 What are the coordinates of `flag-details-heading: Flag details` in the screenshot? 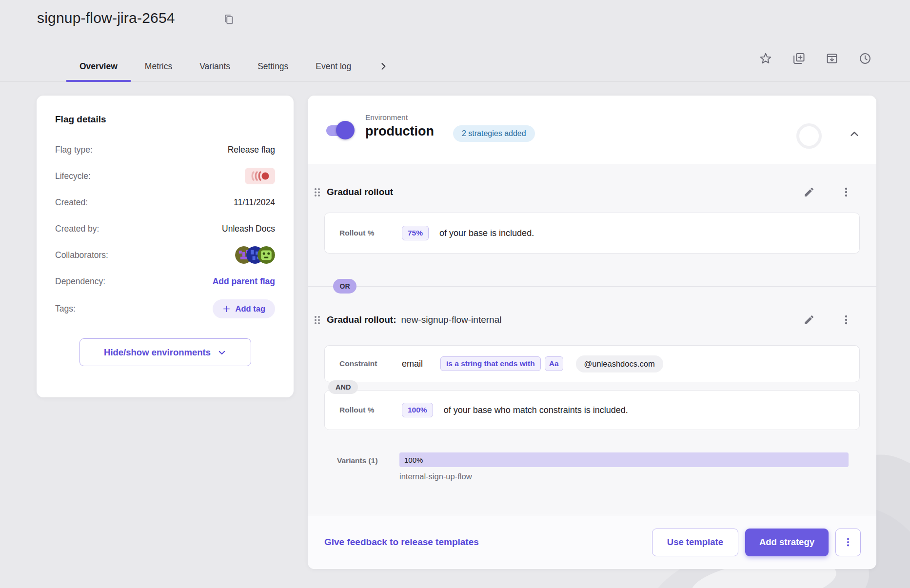 It's located at (166, 119).